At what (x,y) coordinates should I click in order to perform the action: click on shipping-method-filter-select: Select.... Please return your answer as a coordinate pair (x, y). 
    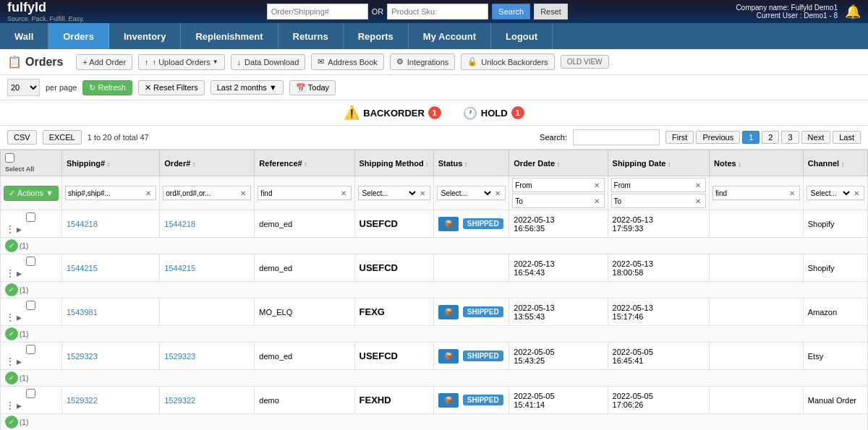
    Looking at the image, I should click on (388, 193).